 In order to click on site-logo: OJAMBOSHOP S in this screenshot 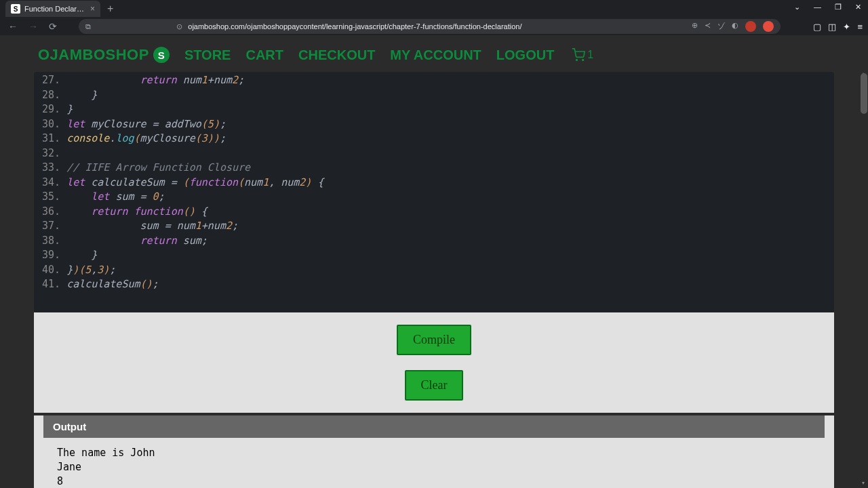, I will do `click(104, 55)`.